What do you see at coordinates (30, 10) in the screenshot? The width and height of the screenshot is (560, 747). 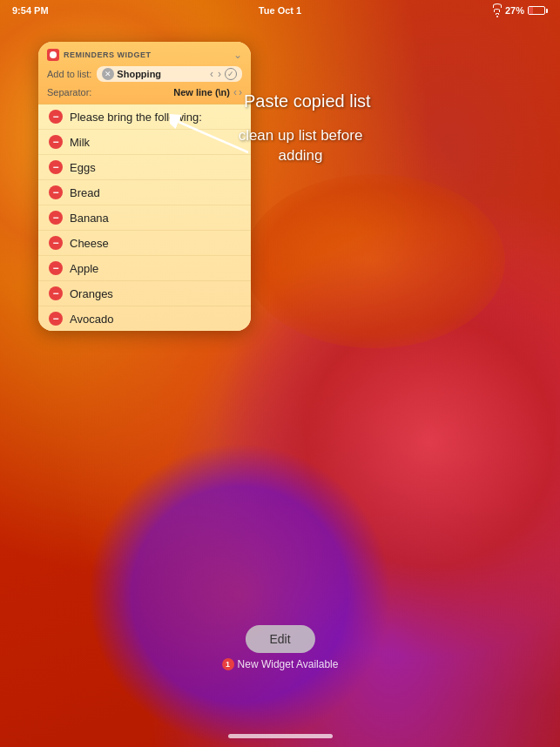 I see `time: 9:54 PM` at bounding box center [30, 10].